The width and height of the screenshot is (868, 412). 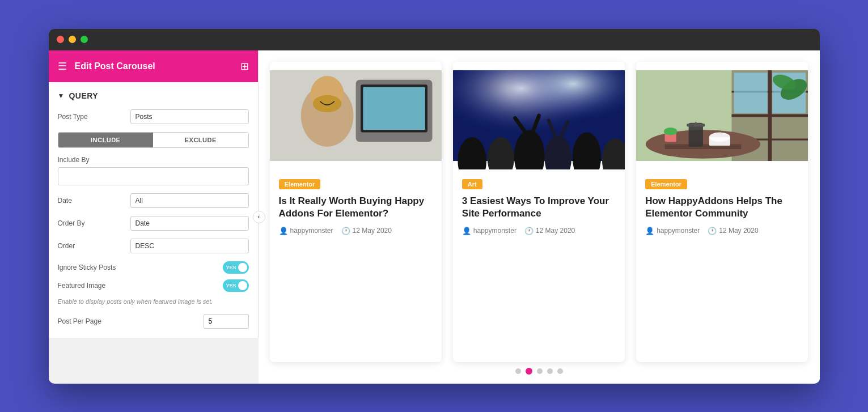 What do you see at coordinates (189, 201) in the screenshot?
I see `date-select: All` at bounding box center [189, 201].